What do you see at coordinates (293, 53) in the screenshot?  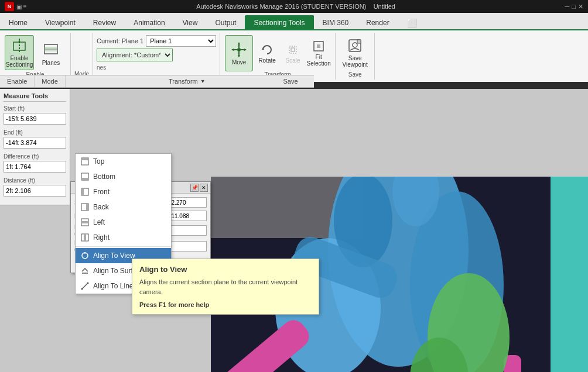 I see `scale-button: Scale` at bounding box center [293, 53].